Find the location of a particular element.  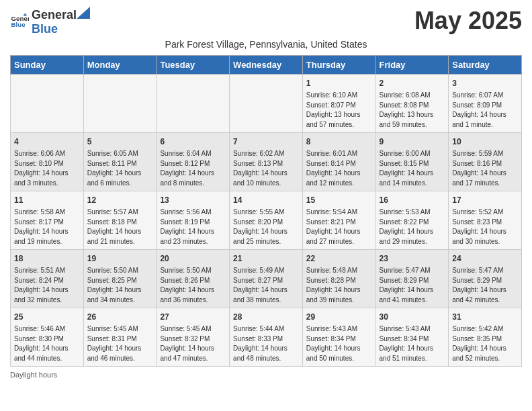

calendar-cell: 15Sunrise: 5:54 AMSunset: 8:21 PMDayligh… is located at coordinates (339, 220).